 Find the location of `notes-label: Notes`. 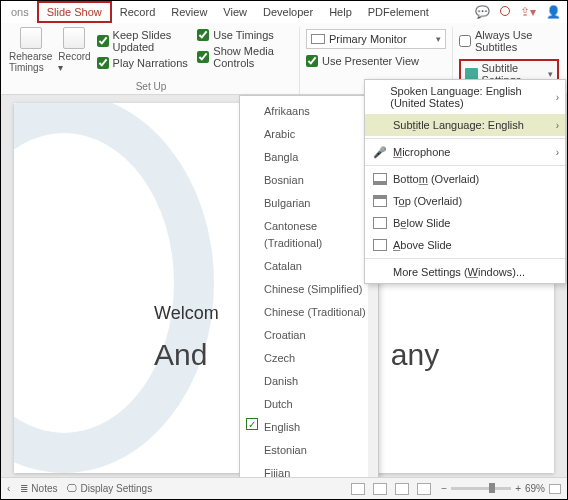

notes-label: Notes is located at coordinates (44, 488).